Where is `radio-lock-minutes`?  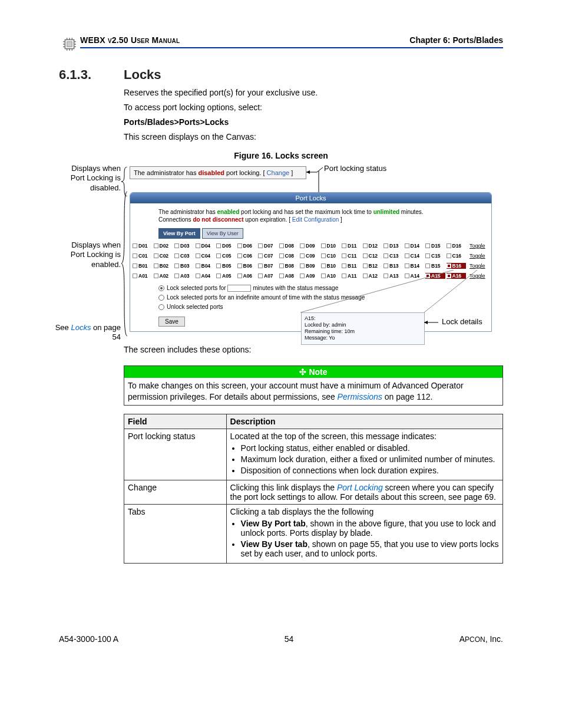 radio-lock-minutes is located at coordinates (161, 288).